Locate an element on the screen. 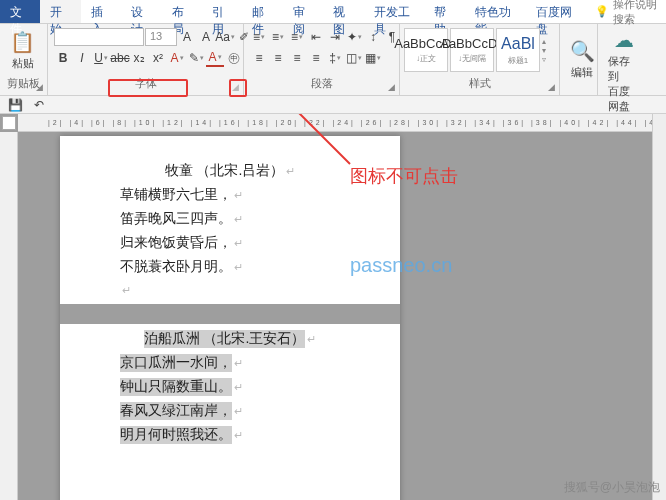 The height and width of the screenshot is (500, 666). save-to-cloud-button: ☁ 保存到 百度网盘 is located at coordinates (624, 71).